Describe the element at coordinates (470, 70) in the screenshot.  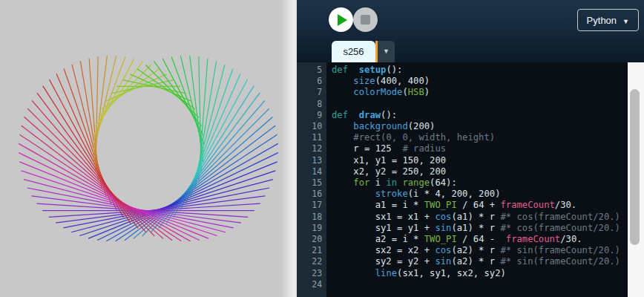
I see `code-line: 5def setup():` at that location.